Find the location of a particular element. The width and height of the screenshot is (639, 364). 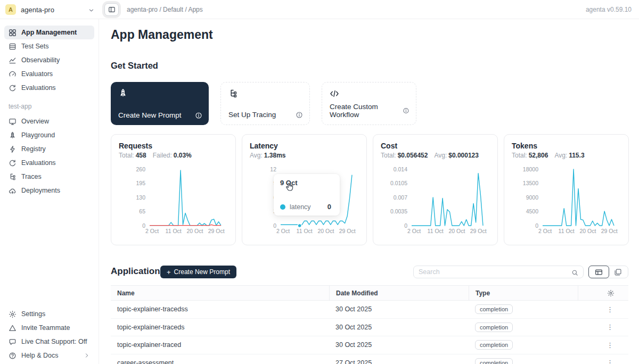

sidebar-item-label: Live Chat Support: Off is located at coordinates (54, 342).